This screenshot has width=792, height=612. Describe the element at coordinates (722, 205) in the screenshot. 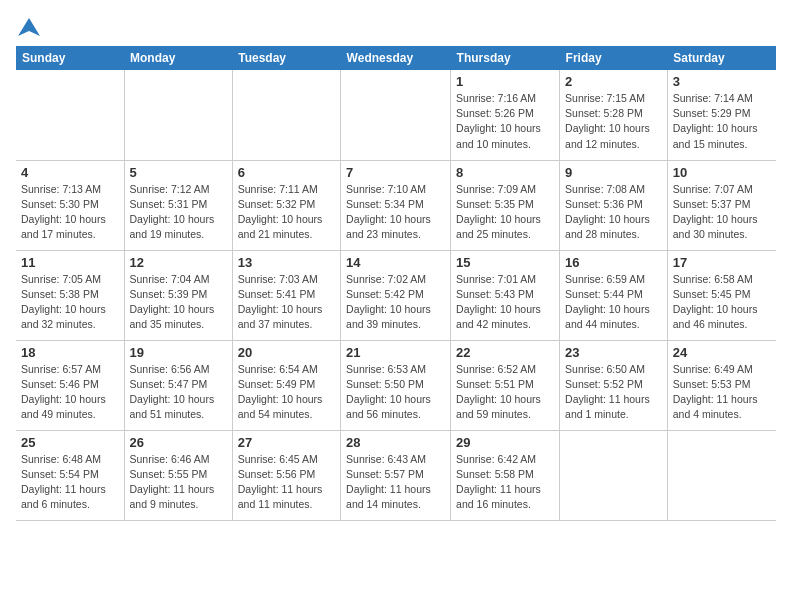

I see `calendar-cell: 10Sunrise: 7:07 AMSunset: 5:37 PMDayligh…` at that location.